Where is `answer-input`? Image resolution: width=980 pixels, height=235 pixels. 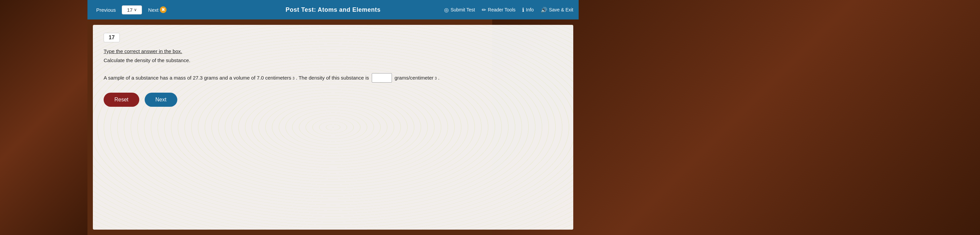 answer-input is located at coordinates (382, 78).